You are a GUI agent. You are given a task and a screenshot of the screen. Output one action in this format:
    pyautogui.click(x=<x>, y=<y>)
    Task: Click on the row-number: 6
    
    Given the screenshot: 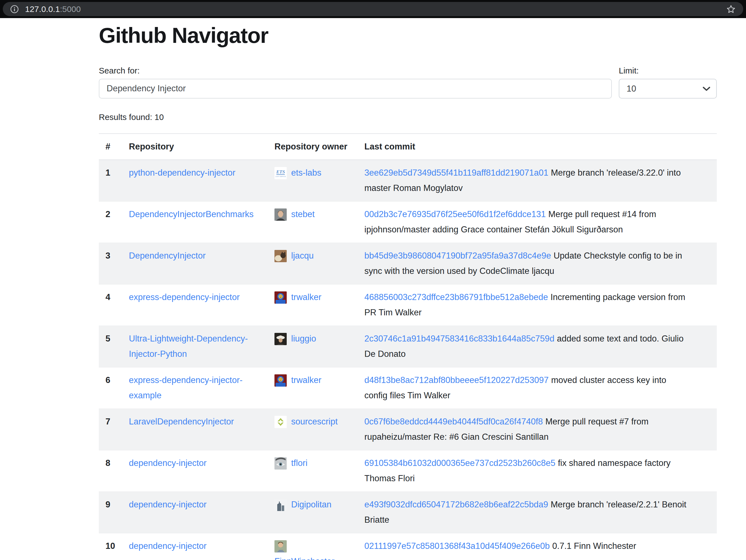 What is the action you would take?
    pyautogui.click(x=111, y=388)
    